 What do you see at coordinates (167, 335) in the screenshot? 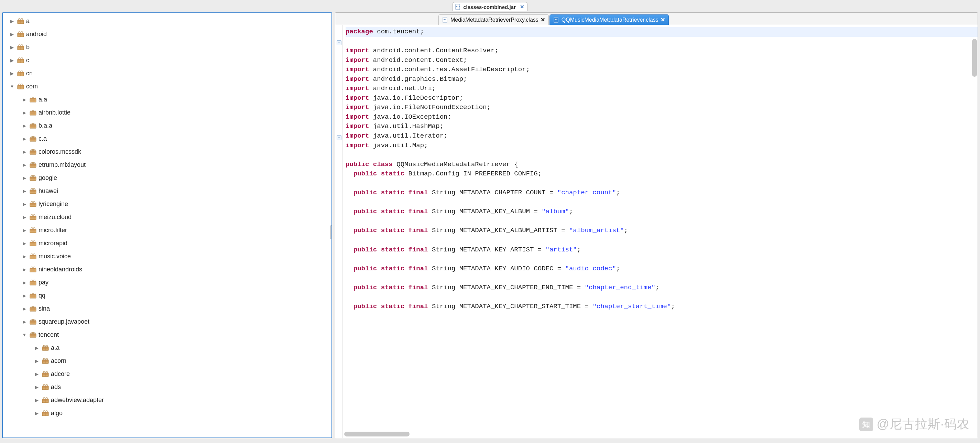
I see `tree-item-tencent: ▼tencent` at bounding box center [167, 335].